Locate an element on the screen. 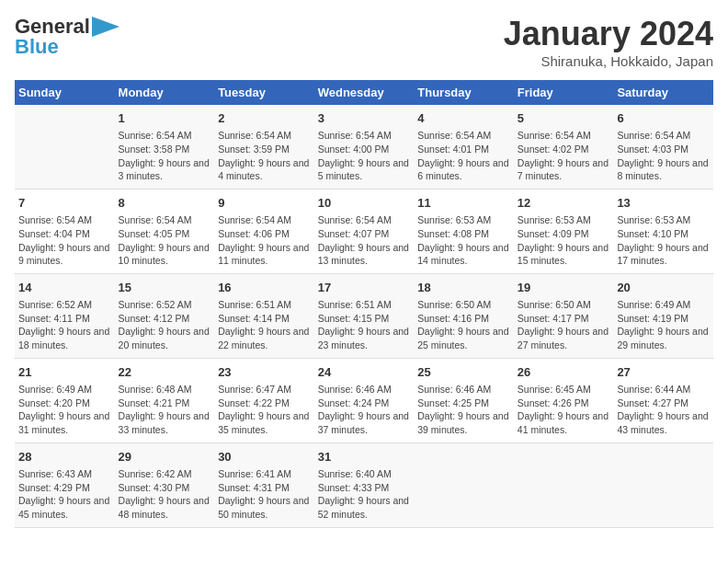 The height and width of the screenshot is (563, 728). sunset-text: Sunset: 4:22 PM is located at coordinates (265, 403).